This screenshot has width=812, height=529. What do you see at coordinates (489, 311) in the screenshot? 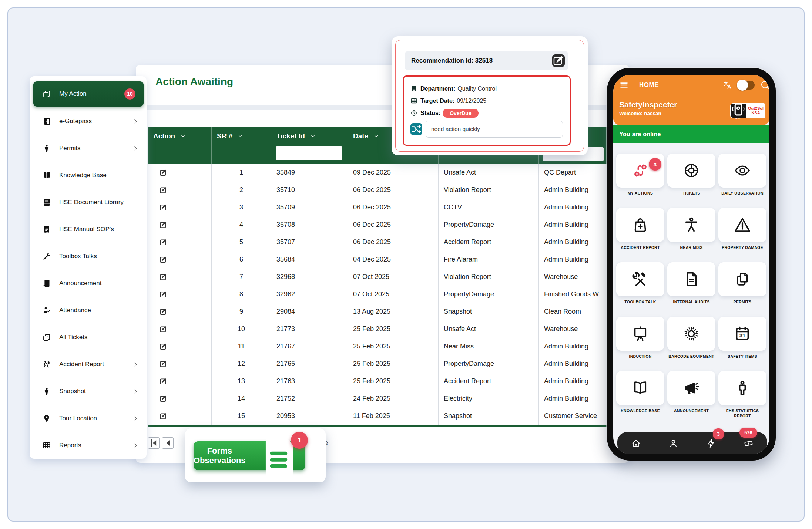
I see `type-cell: Snapshot` at bounding box center [489, 311].